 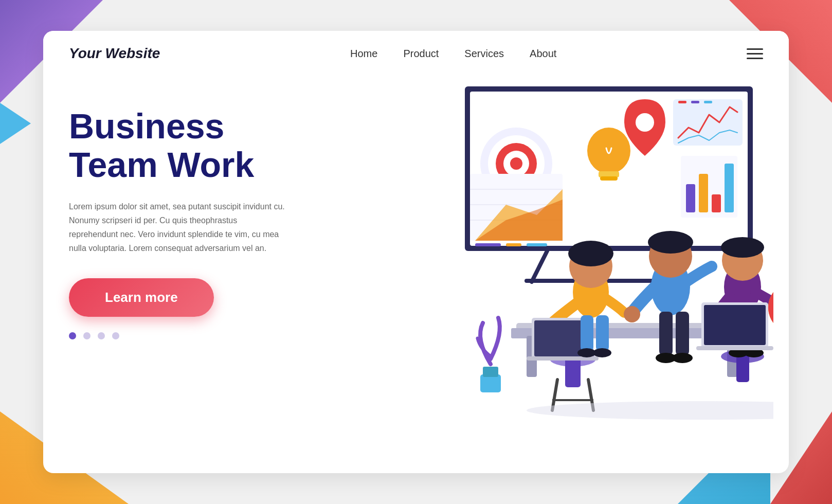 What do you see at coordinates (484, 53) in the screenshot?
I see `nav-services: Services` at bounding box center [484, 53].